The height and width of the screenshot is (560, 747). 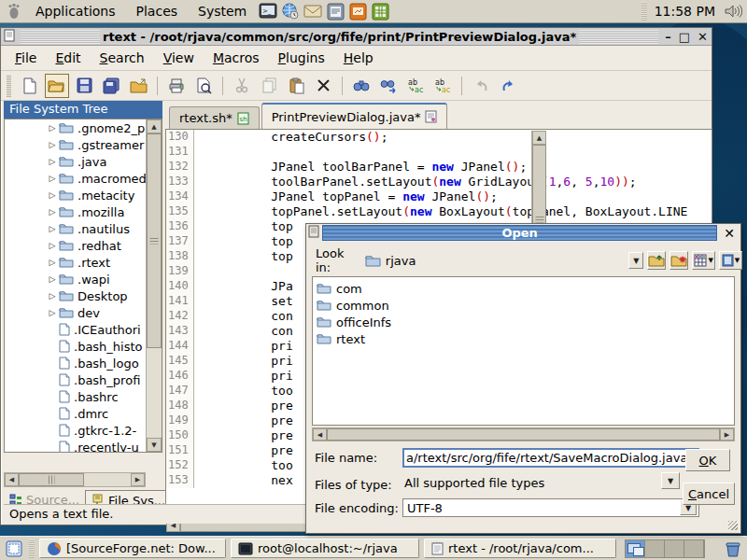 What do you see at coordinates (358, 11) in the screenshot?
I see `impress-launcher-icon` at bounding box center [358, 11].